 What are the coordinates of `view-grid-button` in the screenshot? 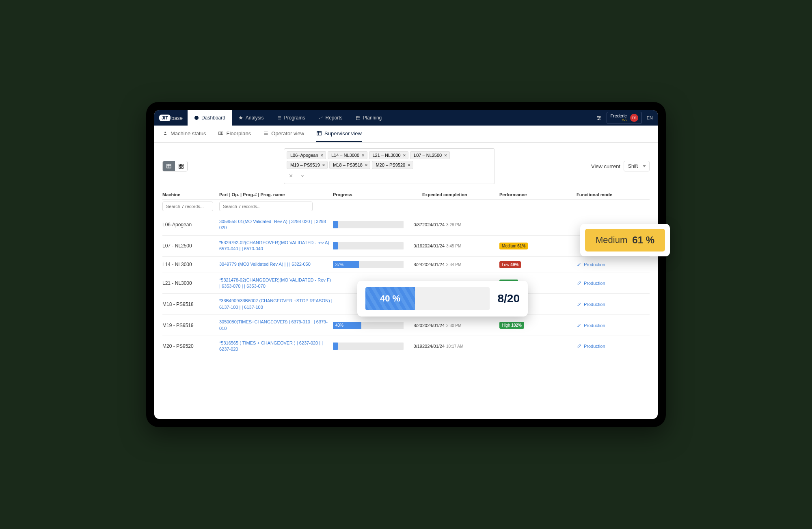 It's located at (181, 166).